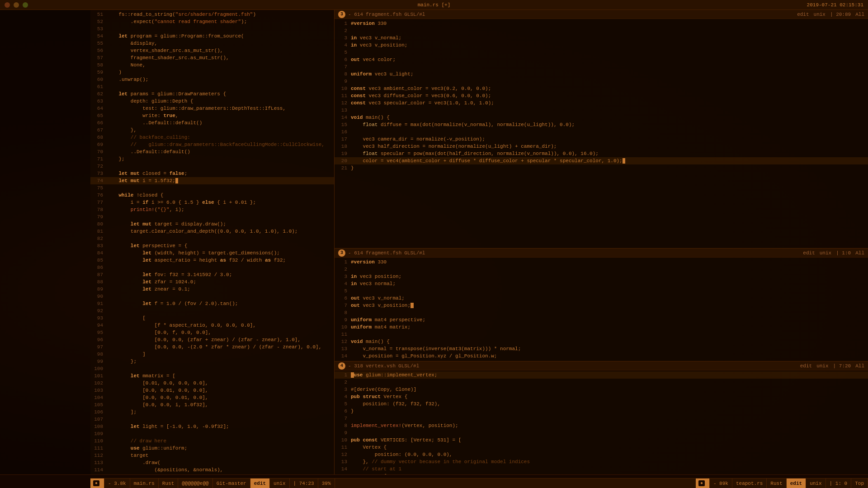 The image size is (868, 488). Describe the element at coordinates (601, 366) in the screenshot. I see `pane-header-teapot: 4 - 318 vertex.vsh GLSL/#l edit unix | 7…` at that location.